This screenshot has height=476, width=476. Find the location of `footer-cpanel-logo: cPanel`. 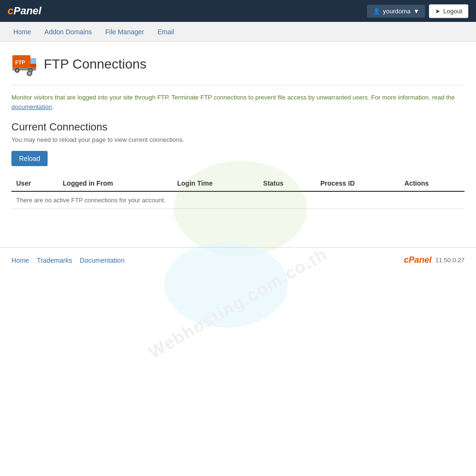

footer-cpanel-logo: cPanel is located at coordinates (418, 260).